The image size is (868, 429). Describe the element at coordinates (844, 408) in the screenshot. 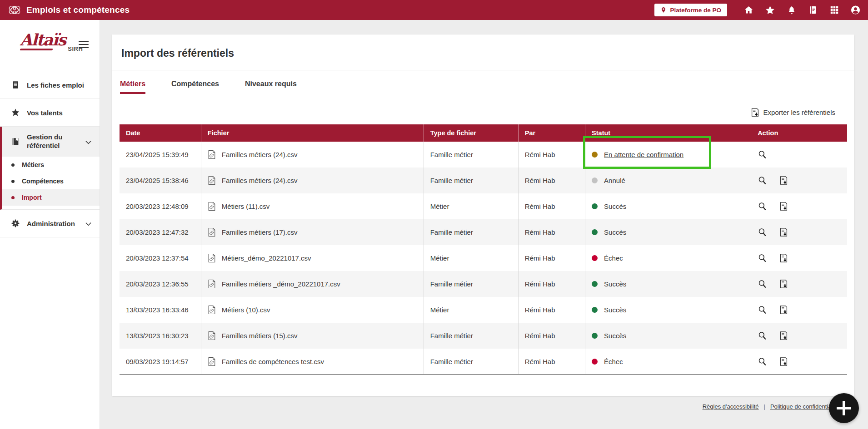

I see `add-button` at that location.